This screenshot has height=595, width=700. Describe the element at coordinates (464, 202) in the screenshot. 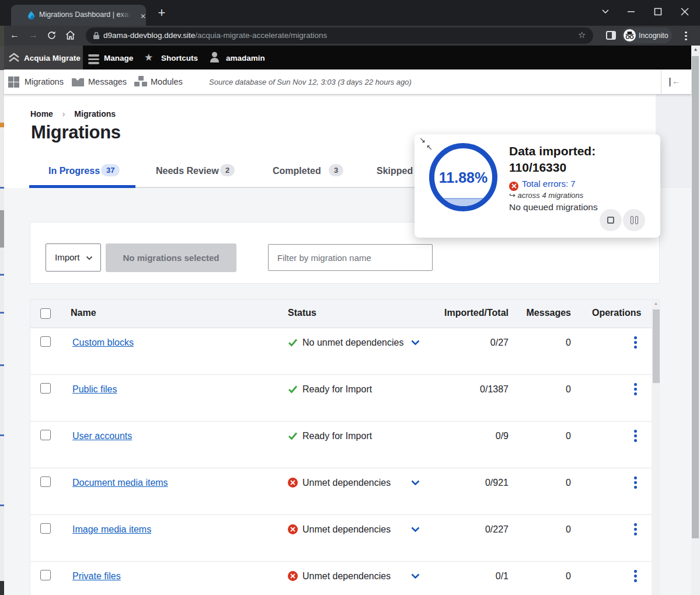

I see `progress-ring-fill` at that location.